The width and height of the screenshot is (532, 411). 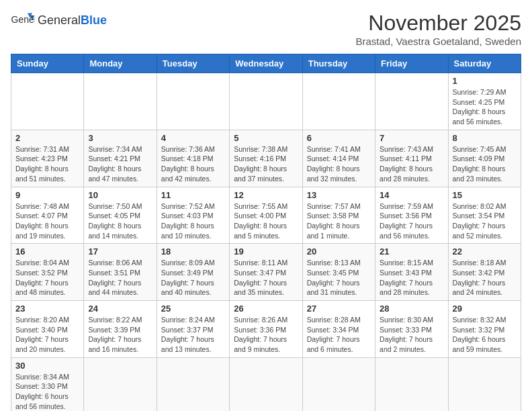 I want to click on week-row-1: 1Sunrise: 7:29 AM Sunset: 4:25 PM Daylig…, so click(x=266, y=102).